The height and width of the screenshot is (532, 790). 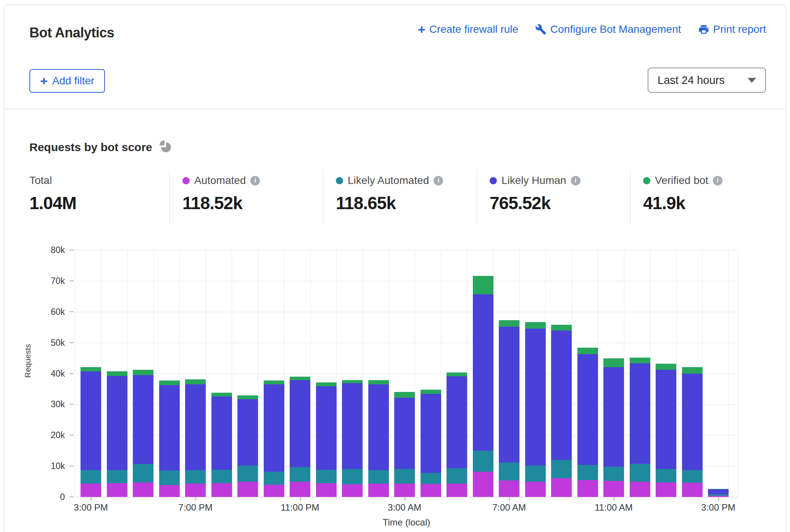 What do you see at coordinates (707, 80) in the screenshot?
I see `time-range-select: Last 24 hours` at bounding box center [707, 80].